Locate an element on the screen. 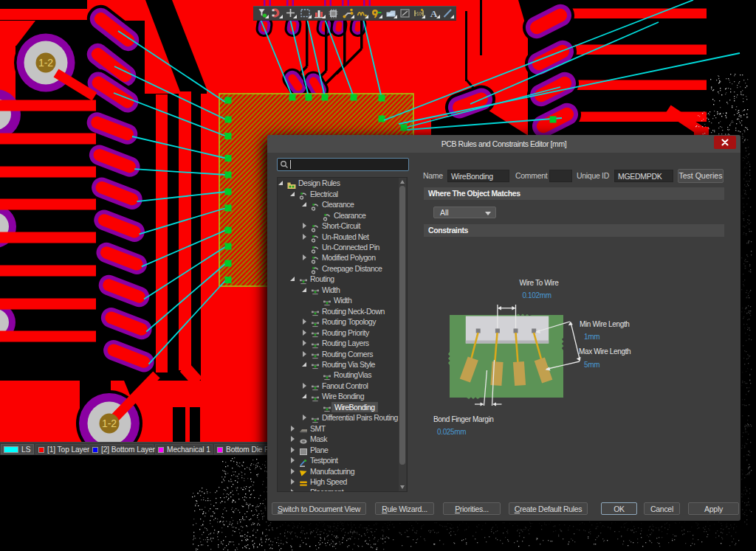  svg-text: 10 is located at coordinates (419, 13).